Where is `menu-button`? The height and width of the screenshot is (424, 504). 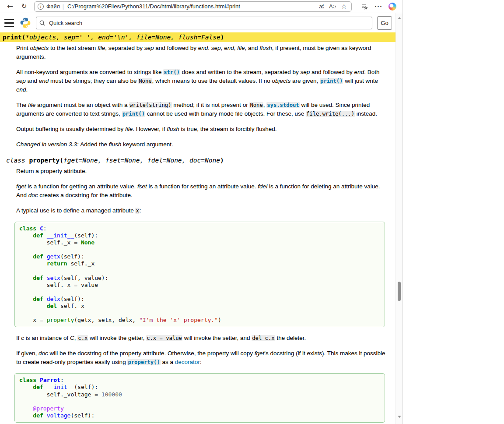
menu-button is located at coordinates (9, 23).